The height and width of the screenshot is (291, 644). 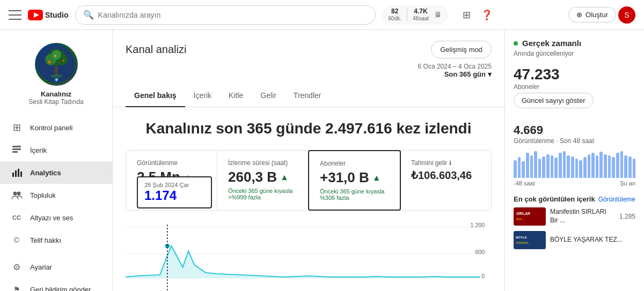 What do you see at coordinates (627, 15) in the screenshot?
I see `user-avatar: S` at bounding box center [627, 15].